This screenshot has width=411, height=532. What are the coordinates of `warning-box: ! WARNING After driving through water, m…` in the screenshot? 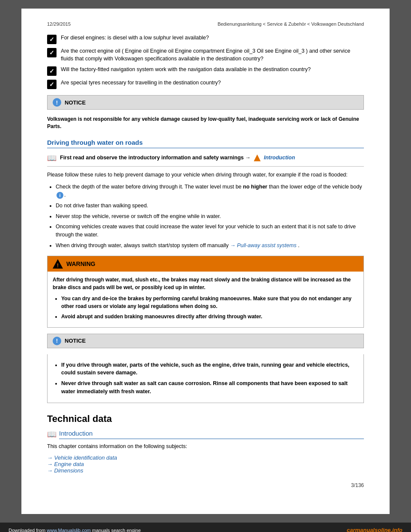 It's located at (206, 292).